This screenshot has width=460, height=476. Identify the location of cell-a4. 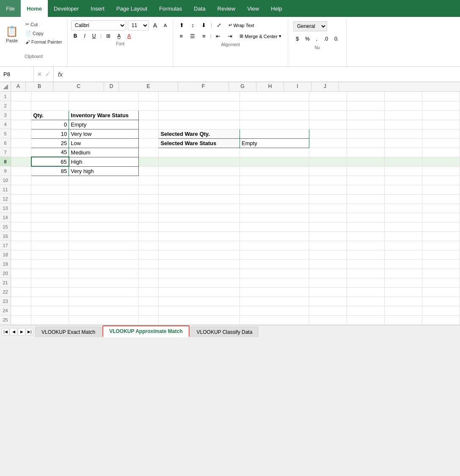
(21, 124).